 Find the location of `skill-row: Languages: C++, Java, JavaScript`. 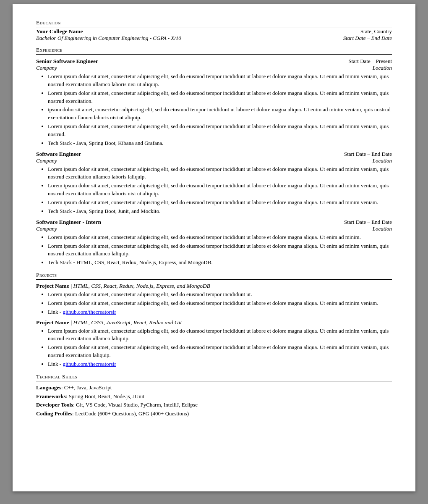

skill-row: Languages: C++, Java, JavaScript is located at coordinates (214, 388).